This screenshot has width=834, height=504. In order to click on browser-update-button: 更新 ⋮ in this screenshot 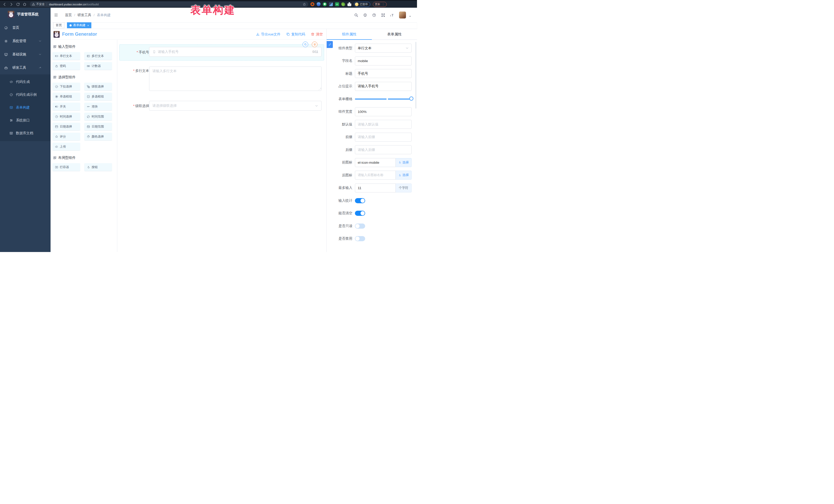, I will do `click(380, 4)`.